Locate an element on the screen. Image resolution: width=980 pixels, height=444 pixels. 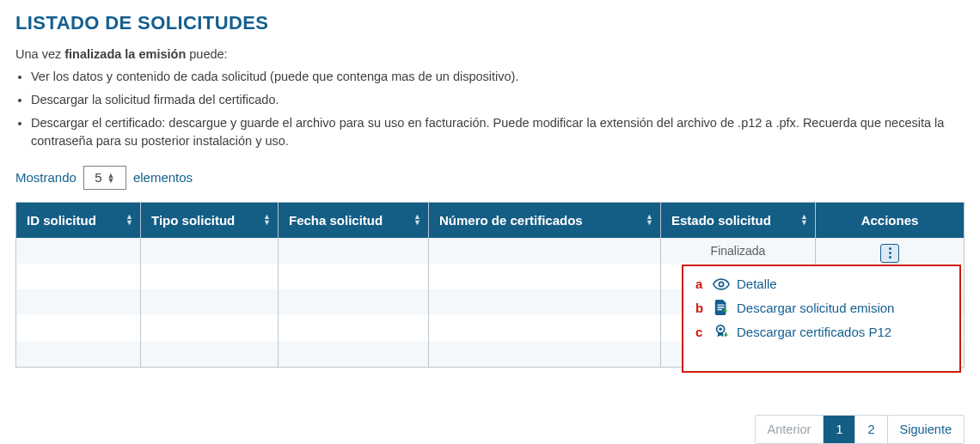
bullet-item: Descargar la solicitud firmada del certi… is located at coordinates (498, 100).